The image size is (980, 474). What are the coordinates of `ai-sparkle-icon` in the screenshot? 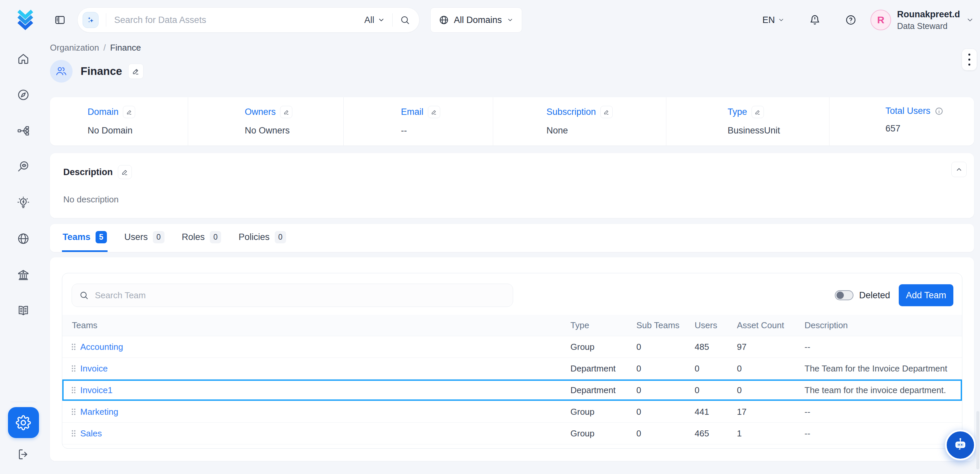 It's located at (91, 20).